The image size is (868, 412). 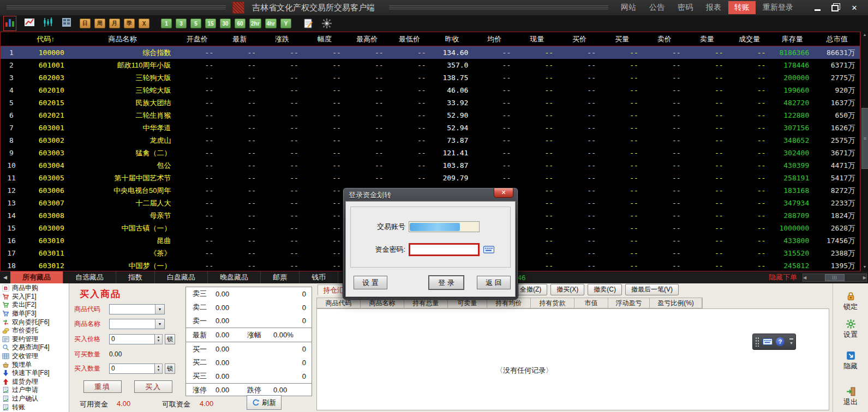 What do you see at coordinates (367, 39) in the screenshot?
I see `column-header-high: 最高价` at bounding box center [367, 39].